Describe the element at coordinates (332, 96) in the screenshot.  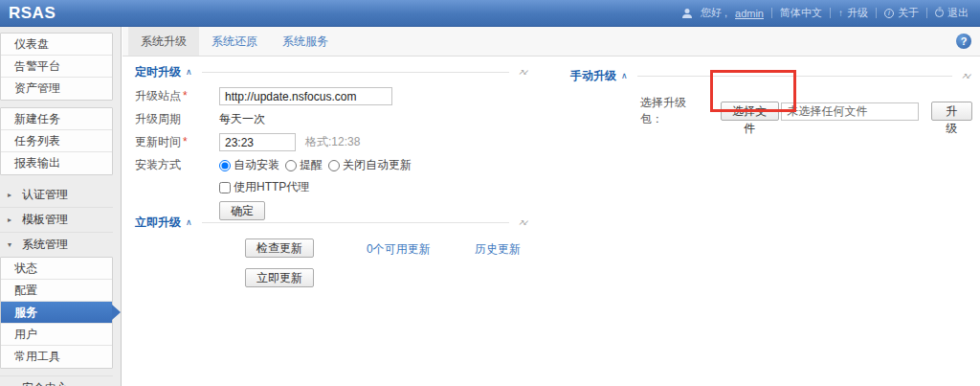
I see `upgrade-site-row: 升级站点*` at that location.